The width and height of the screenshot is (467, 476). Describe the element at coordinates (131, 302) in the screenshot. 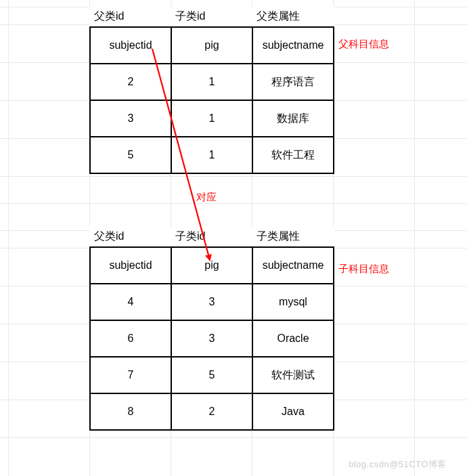

I see `cell: 4` at that location.